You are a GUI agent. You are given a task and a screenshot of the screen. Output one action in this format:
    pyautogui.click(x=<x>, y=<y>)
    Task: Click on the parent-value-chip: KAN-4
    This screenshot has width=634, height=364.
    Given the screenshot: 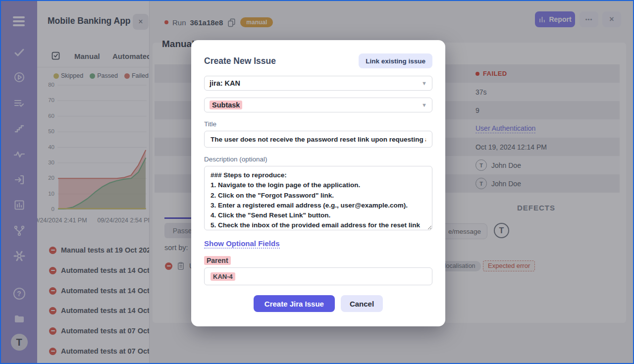 What is the action you would take?
    pyautogui.click(x=223, y=276)
    